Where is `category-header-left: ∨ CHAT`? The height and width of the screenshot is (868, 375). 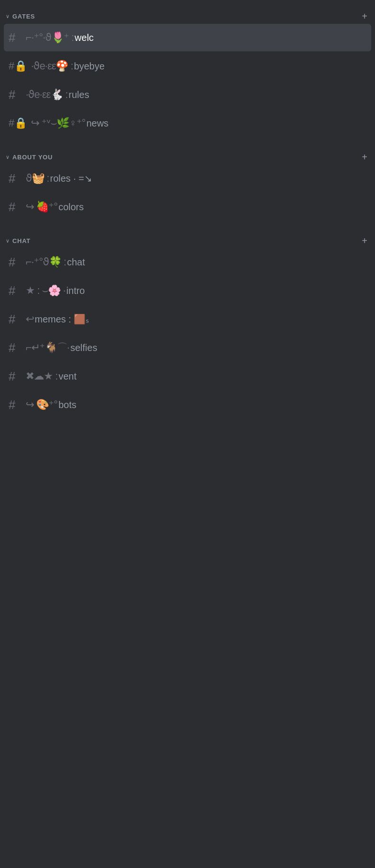
category-header-left: ∨ CHAT is located at coordinates (18, 241).